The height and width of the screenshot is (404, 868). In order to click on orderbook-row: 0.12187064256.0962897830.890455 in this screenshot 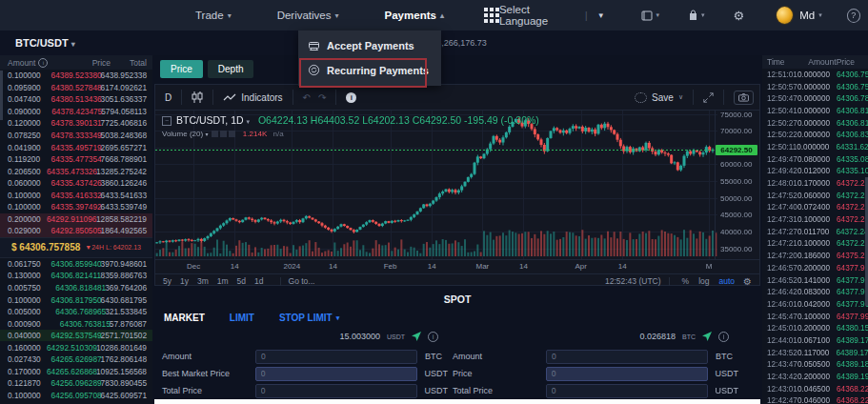, I will do `click(76, 383)`.